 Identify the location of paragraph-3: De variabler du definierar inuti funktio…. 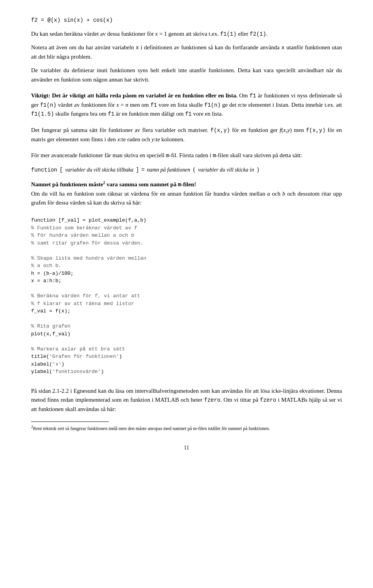
(186, 75).